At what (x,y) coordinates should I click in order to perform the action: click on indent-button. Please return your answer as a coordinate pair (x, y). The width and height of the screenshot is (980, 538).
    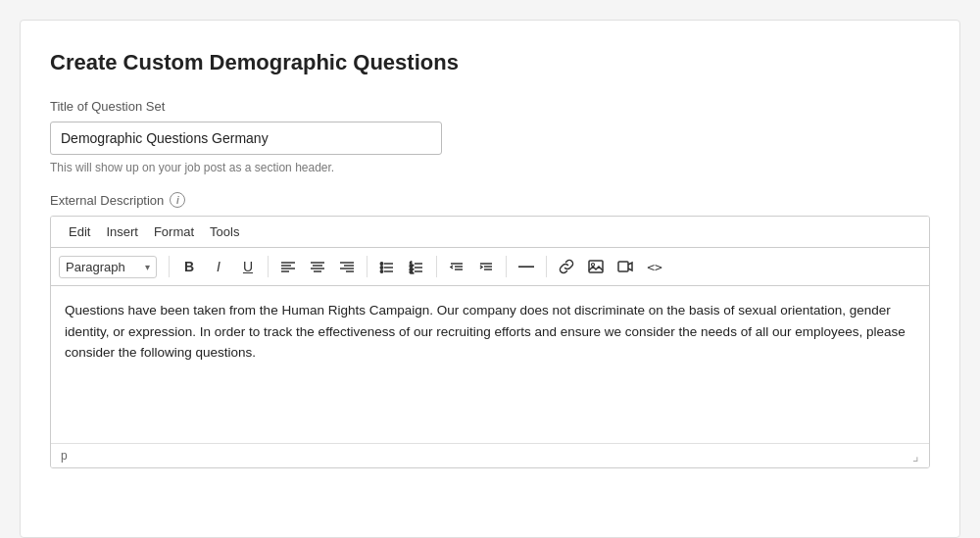
    Looking at the image, I should click on (486, 267).